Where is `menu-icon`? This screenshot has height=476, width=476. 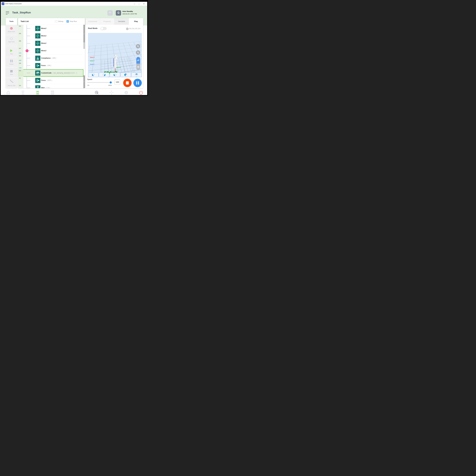 menu-icon is located at coordinates (7, 13).